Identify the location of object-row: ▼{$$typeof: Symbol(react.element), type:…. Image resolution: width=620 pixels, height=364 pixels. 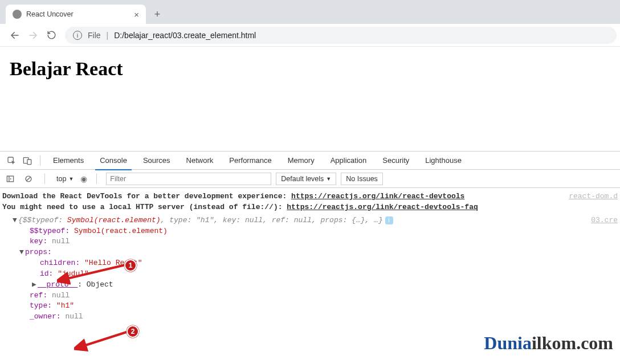
(310, 221).